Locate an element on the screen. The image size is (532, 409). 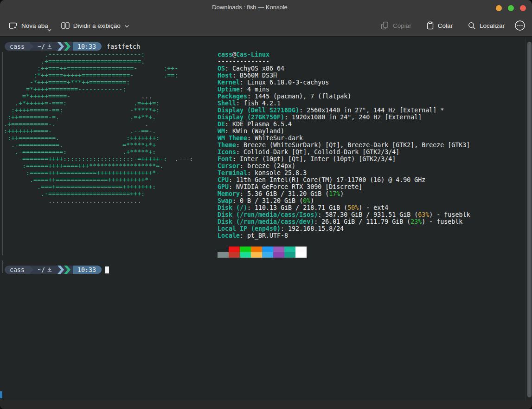
terminal-line: Memory: 5.36 GiB / 31.20 GiB (17%) is located at coordinates (344, 194).